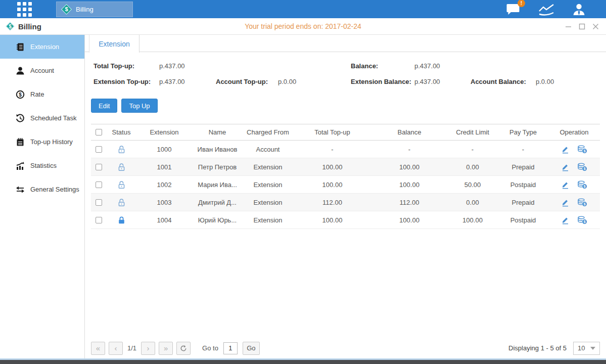 The width and height of the screenshot is (606, 364). I want to click on general-settings-icon, so click(20, 190).